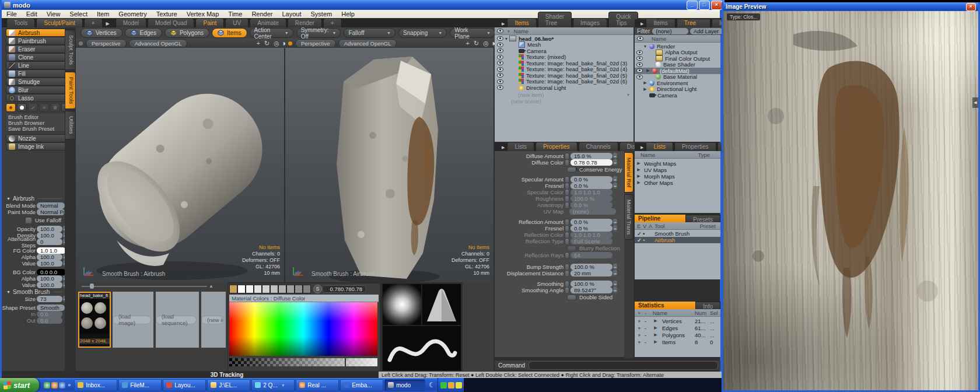 This screenshot has width=980, height=392. Describe the element at coordinates (203, 14) in the screenshot. I see `menu-vertex-map: Vertex Map` at that location.